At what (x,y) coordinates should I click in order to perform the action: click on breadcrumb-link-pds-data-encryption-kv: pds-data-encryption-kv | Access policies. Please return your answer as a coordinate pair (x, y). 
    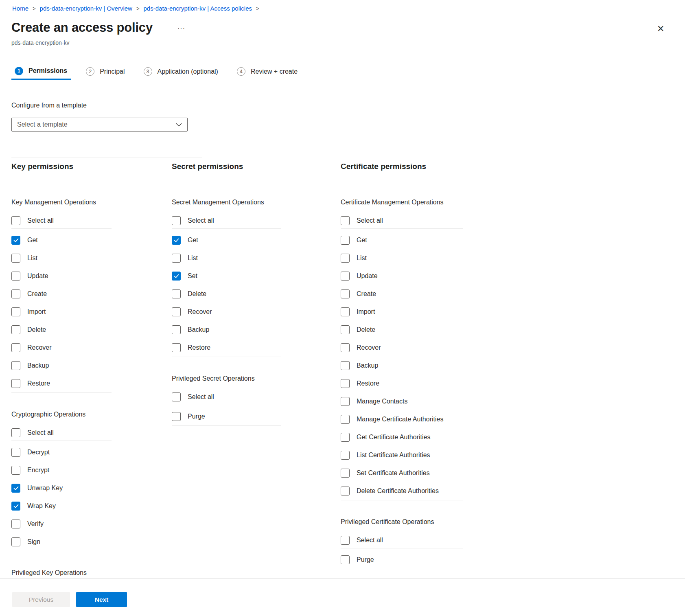
    Looking at the image, I should click on (198, 8).